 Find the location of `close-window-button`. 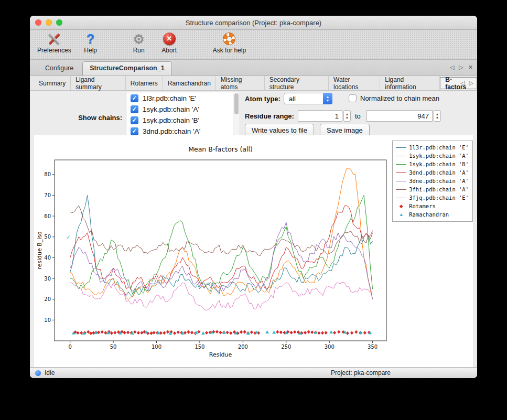

close-window-button is located at coordinates (38, 23).